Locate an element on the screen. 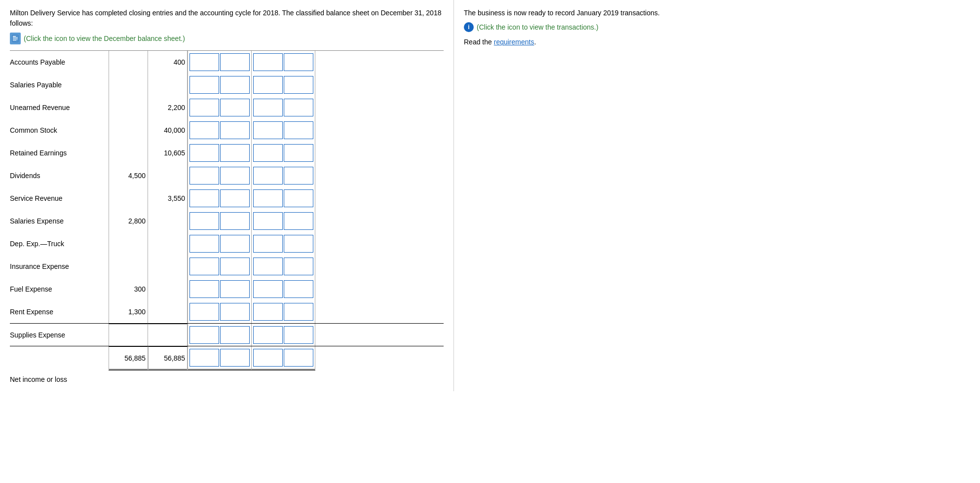  account-name: Dividends is located at coordinates (59, 176).